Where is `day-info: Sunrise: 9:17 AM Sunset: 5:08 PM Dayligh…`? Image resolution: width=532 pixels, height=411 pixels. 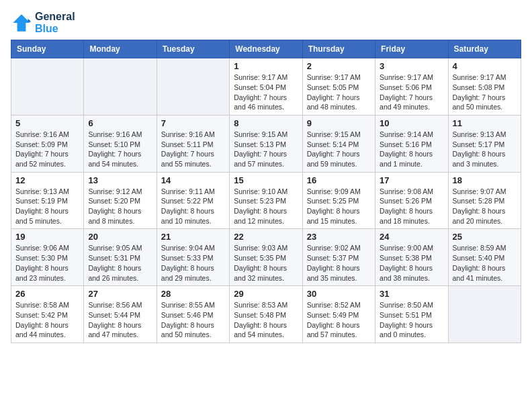 day-info: Sunrise: 9:17 AM Sunset: 5:08 PM Dayligh… is located at coordinates (485, 93).